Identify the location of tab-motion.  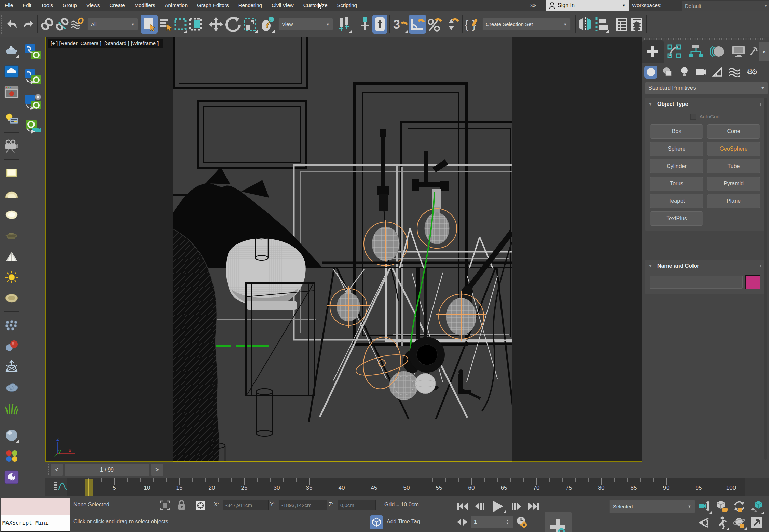
(717, 52).